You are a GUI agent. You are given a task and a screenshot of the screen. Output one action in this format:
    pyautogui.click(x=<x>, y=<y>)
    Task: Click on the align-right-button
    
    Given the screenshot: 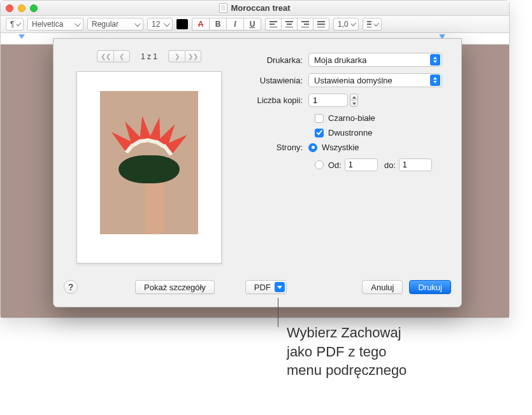 What is the action you would take?
    pyautogui.click(x=305, y=24)
    